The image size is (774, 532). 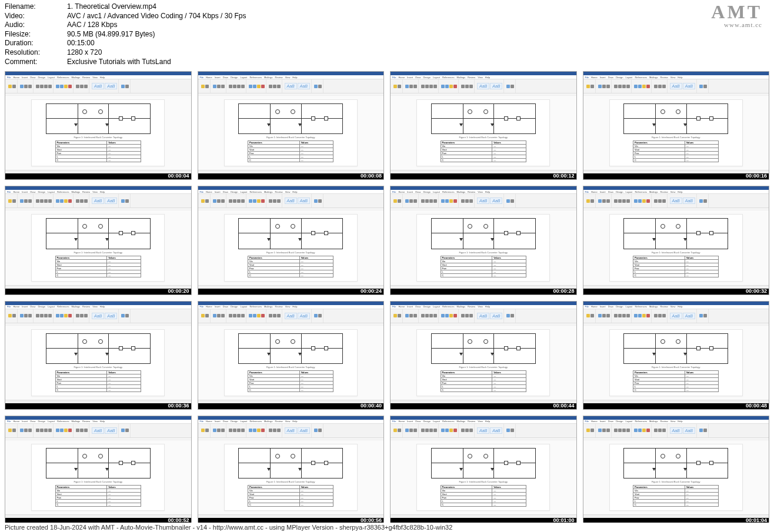 I want to click on ribbon-tab: Help, so click(x=680, y=192).